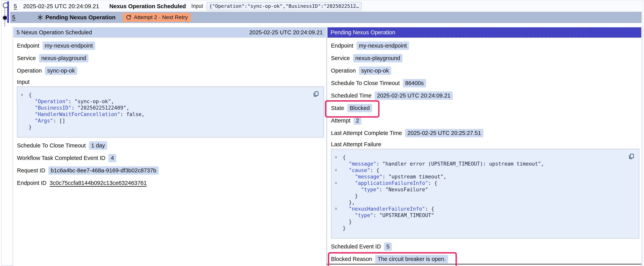 This screenshot has height=266, width=644. What do you see at coordinates (414, 83) in the screenshot?
I see `field-value-badge: 86400s` at bounding box center [414, 83].